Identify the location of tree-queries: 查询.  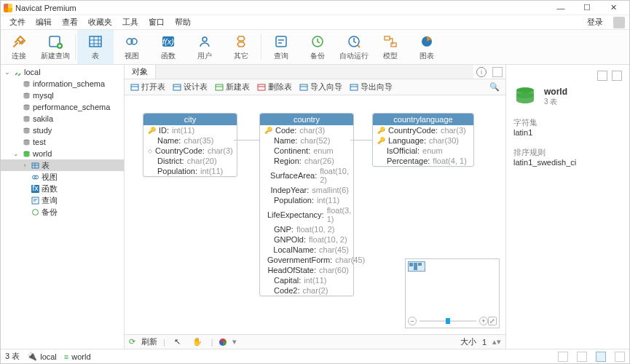
(63, 200).